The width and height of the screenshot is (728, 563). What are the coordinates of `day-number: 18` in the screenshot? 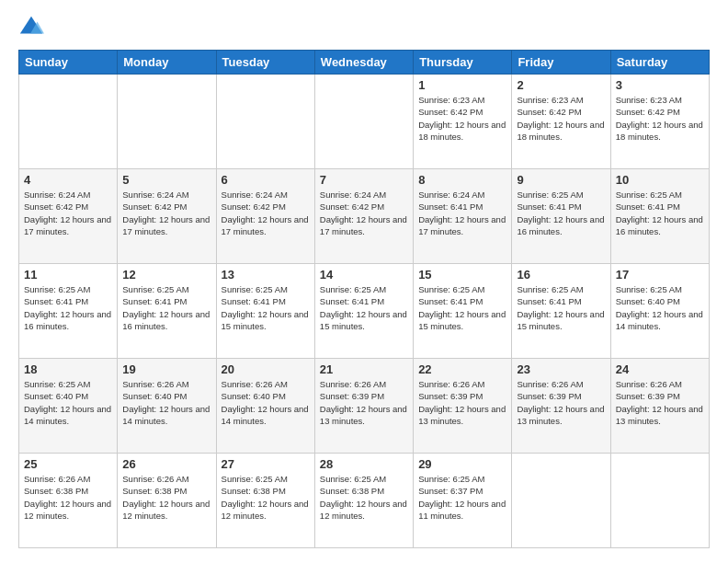 It's located at (68, 370).